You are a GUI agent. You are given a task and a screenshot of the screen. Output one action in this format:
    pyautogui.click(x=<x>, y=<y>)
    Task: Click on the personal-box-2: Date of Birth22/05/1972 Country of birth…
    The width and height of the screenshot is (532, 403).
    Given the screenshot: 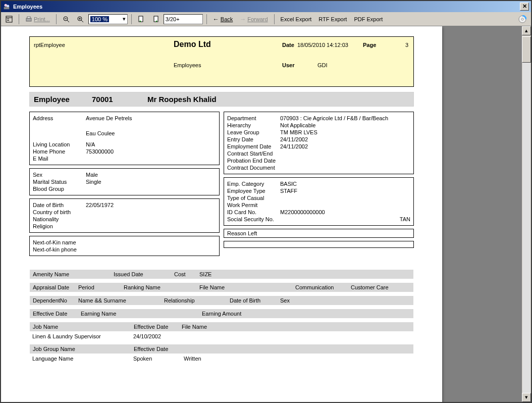 What is the action you would take?
    pyautogui.click(x=124, y=216)
    